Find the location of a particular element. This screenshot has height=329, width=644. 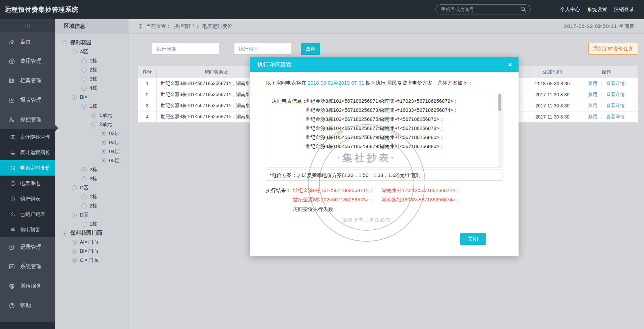

scrollbar-thumb is located at coordinates (500, 102).